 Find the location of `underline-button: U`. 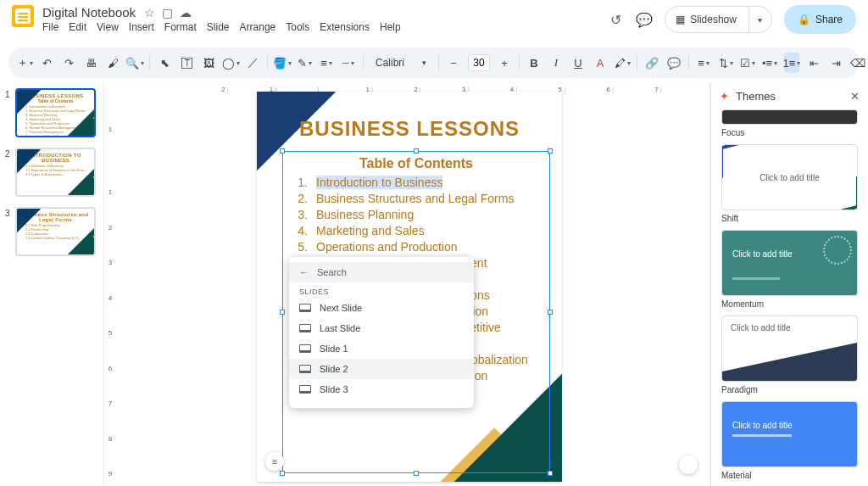

underline-button: U is located at coordinates (578, 63).